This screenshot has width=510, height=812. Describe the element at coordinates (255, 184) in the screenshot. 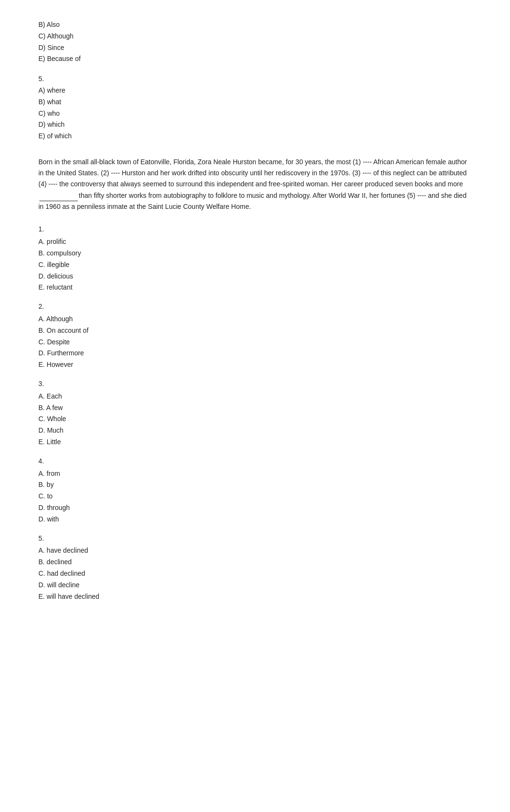

I see `passage-section: Born in the small all-black town of Eato…` at that location.